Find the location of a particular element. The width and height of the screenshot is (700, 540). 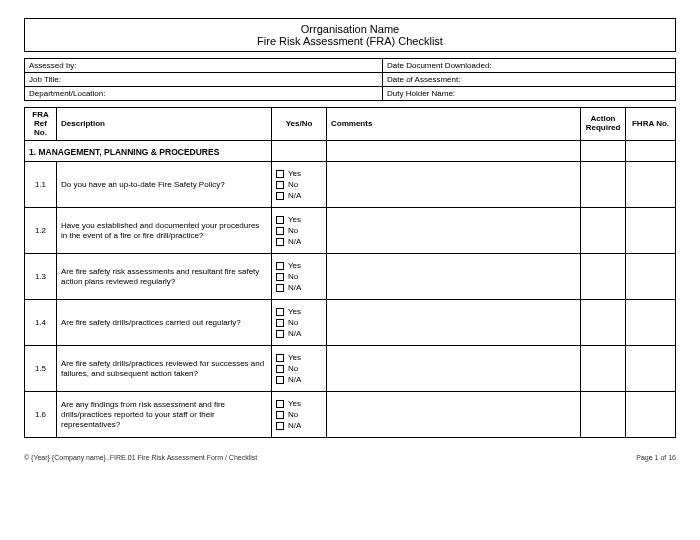

th-action: Action Required is located at coordinates (604, 124).